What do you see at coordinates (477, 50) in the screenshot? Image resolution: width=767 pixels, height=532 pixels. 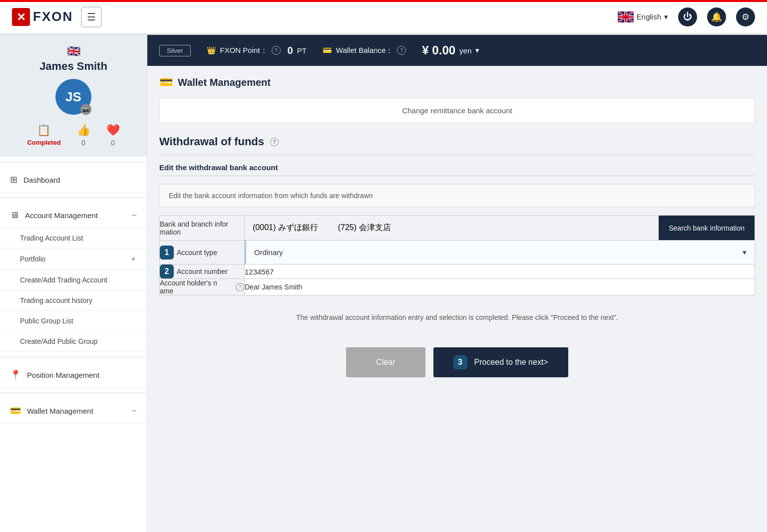 I see `balance-chevron-icon: ▾` at bounding box center [477, 50].